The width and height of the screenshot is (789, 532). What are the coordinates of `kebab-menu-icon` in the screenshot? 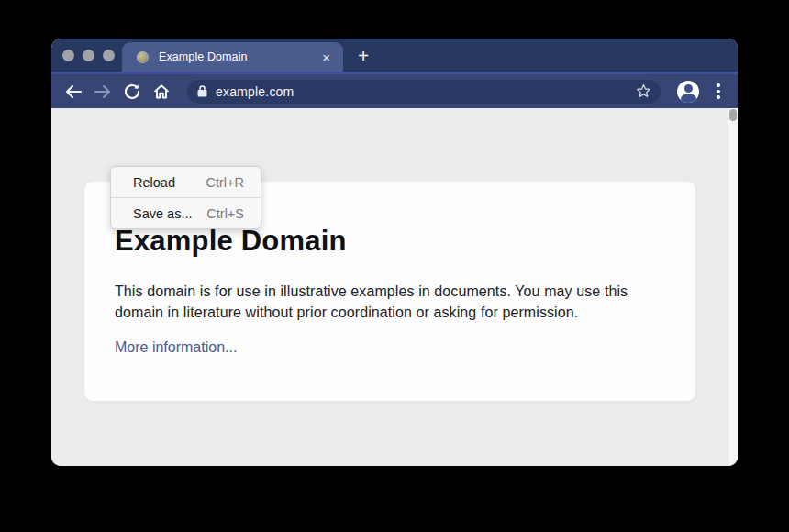 It's located at (718, 85).